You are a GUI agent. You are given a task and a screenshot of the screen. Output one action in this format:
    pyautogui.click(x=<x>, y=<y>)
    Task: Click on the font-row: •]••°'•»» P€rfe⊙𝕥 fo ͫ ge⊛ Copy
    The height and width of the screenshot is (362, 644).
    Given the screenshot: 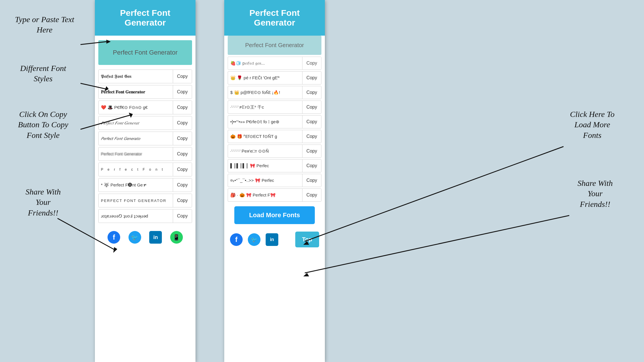 What is the action you would take?
    pyautogui.click(x=275, y=122)
    